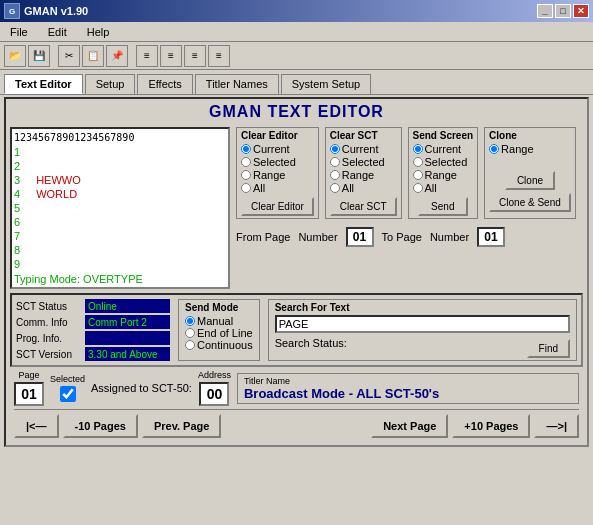 This screenshot has width=593, height=525. What do you see at coordinates (44, 84) in the screenshot?
I see `tab-text-editor: Text Editor` at bounding box center [44, 84].